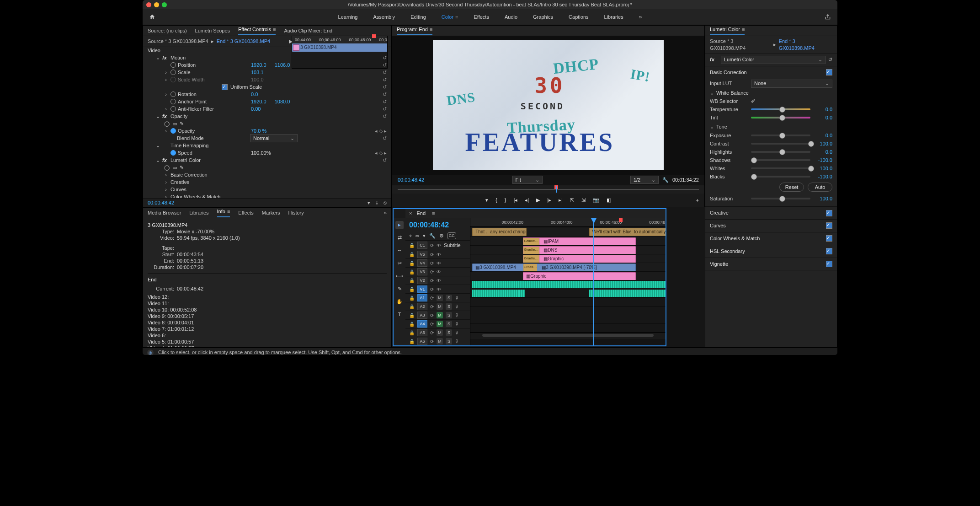  Describe the element at coordinates (516, 200) in the screenshot. I see `go-to-in-button: |◂` at that location.